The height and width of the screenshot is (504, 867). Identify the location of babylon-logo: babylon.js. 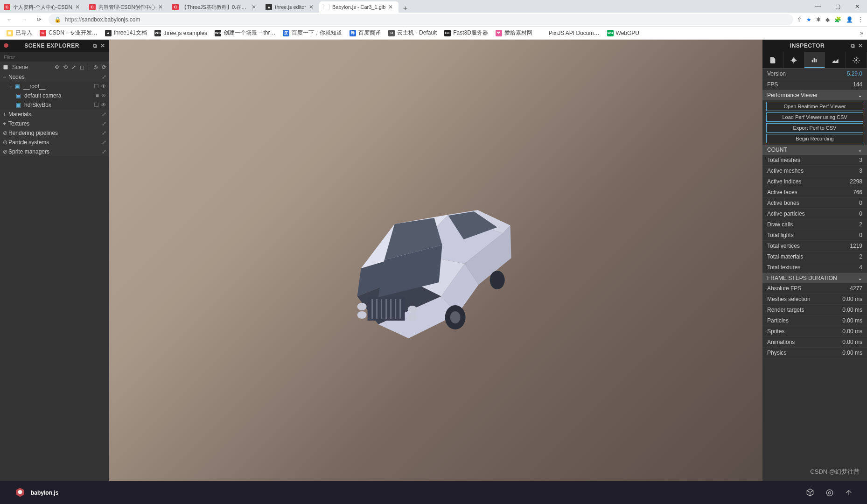
(36, 493).